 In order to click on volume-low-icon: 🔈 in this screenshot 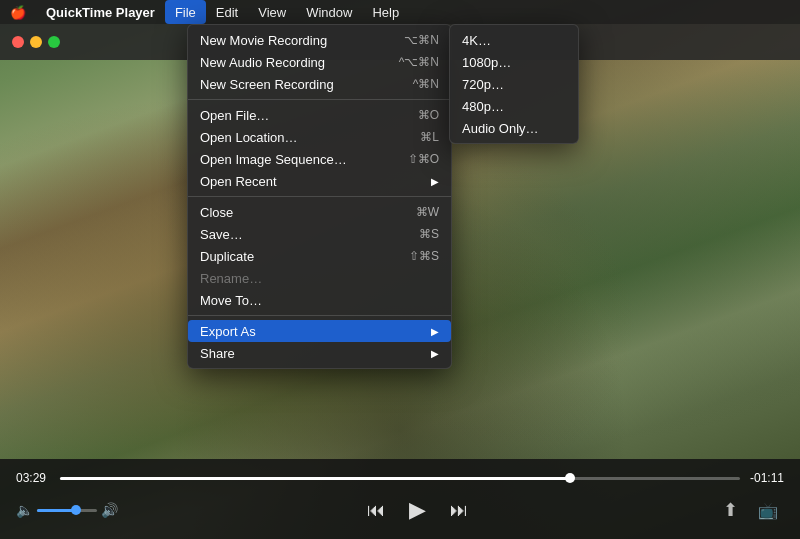, I will do `click(24, 510)`.